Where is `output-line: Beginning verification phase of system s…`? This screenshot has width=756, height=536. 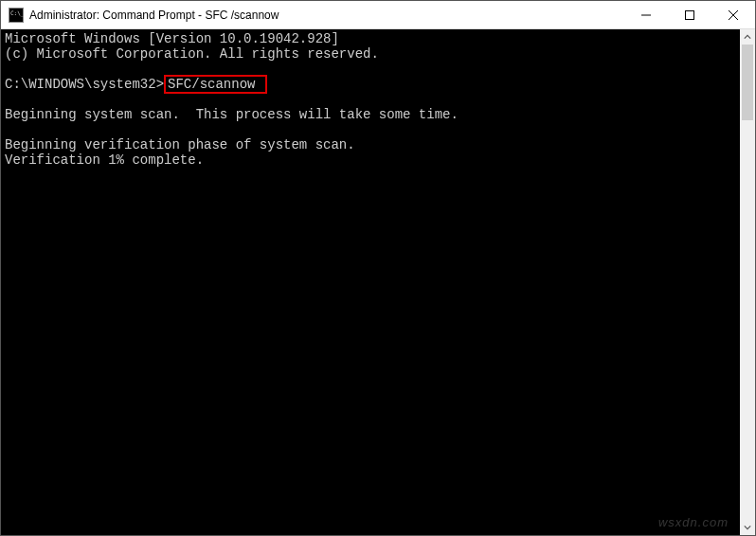 output-line: Beginning verification phase of system s… is located at coordinates (180, 145).